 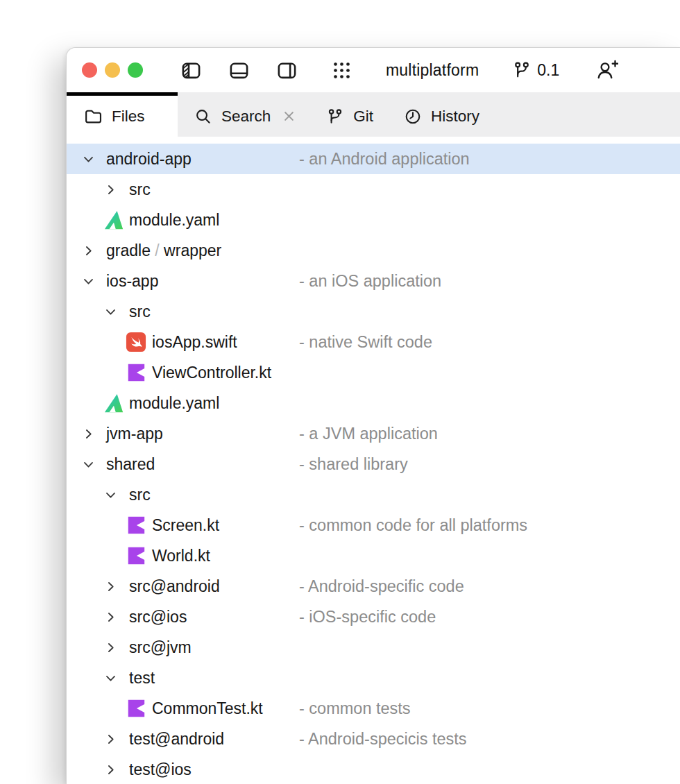 What do you see at coordinates (373, 586) in the screenshot?
I see `tree-row: src@android- Android-specific code` at bounding box center [373, 586].